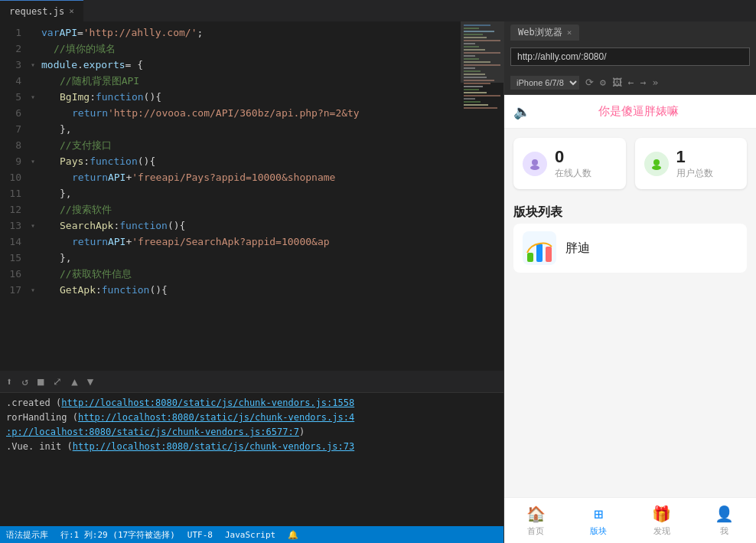 The height and width of the screenshot is (543, 756). What do you see at coordinates (631, 83) in the screenshot?
I see `back-icon: ←` at bounding box center [631, 83].